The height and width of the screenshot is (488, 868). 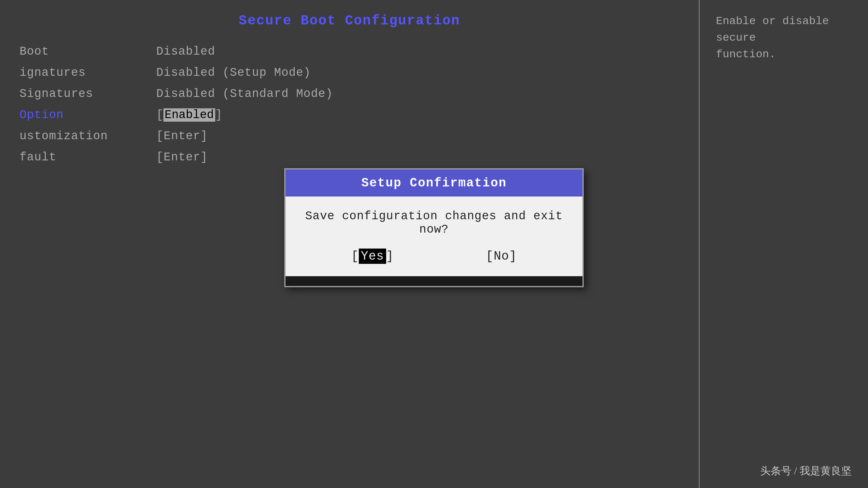 What do you see at coordinates (434, 281) in the screenshot?
I see `dialog-footer` at bounding box center [434, 281].